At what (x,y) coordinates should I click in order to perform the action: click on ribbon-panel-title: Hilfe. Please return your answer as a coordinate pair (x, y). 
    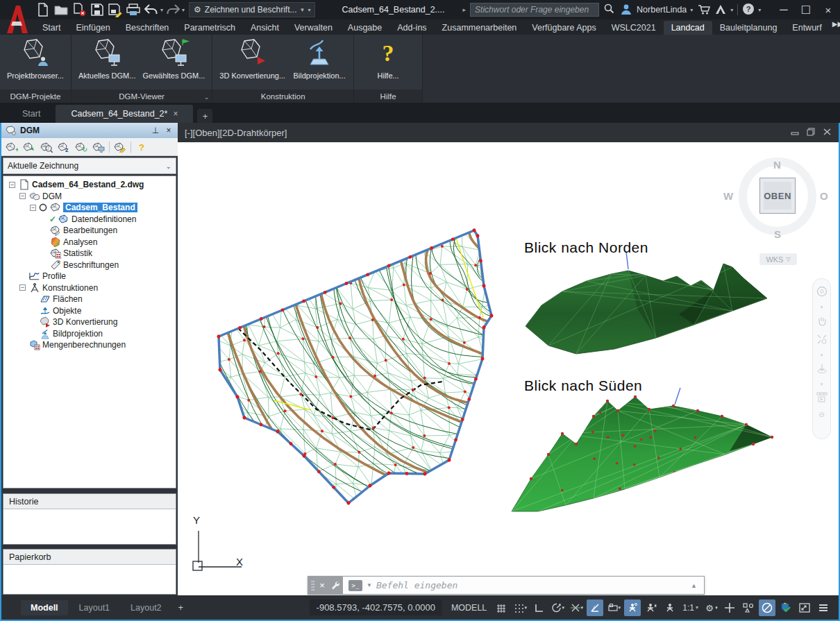
    Looking at the image, I should click on (388, 96).